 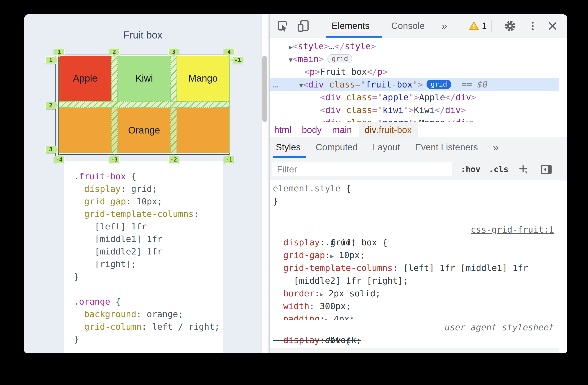 I want to click on dom-tree-row: ▶<style>…</style>, so click(x=415, y=46).